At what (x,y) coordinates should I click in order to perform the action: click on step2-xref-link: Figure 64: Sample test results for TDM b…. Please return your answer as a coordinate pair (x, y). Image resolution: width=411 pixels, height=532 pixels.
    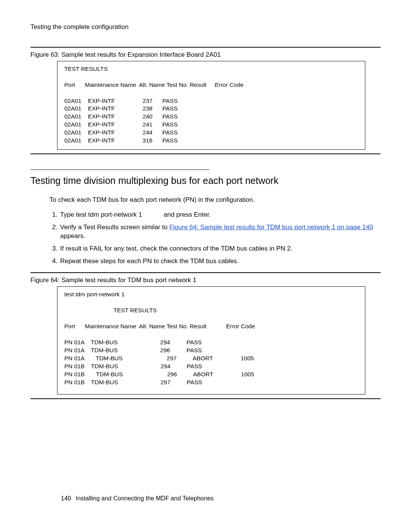
    Looking at the image, I should click on (271, 227).